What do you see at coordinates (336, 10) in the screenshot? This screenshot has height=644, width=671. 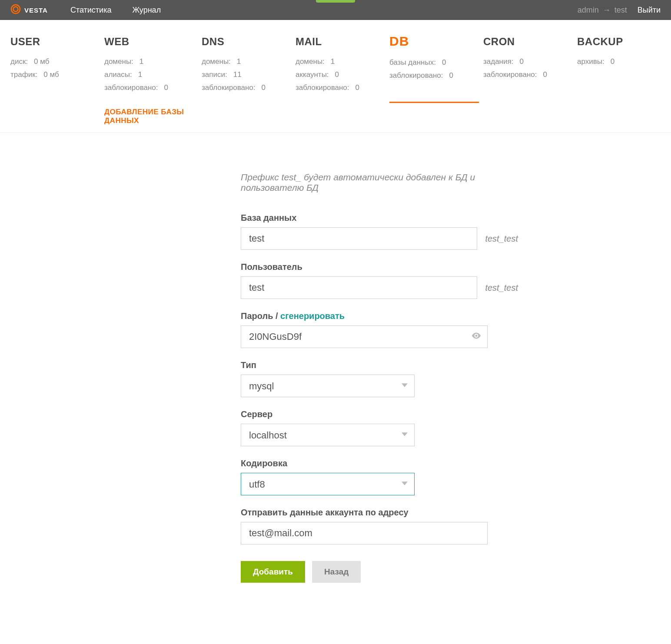 I see `topbar: VESTA Статистика Журнал admin → test Вый…` at bounding box center [336, 10].